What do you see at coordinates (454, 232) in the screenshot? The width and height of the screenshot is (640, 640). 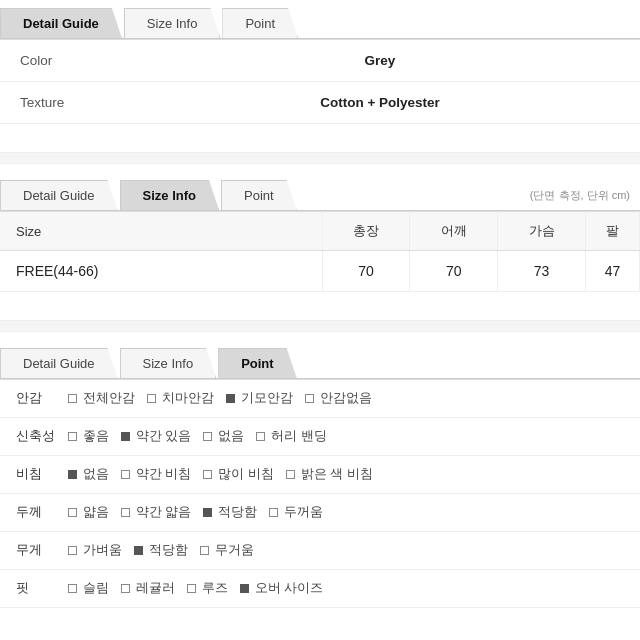 I see `shoulder-header: 어깨` at bounding box center [454, 232].